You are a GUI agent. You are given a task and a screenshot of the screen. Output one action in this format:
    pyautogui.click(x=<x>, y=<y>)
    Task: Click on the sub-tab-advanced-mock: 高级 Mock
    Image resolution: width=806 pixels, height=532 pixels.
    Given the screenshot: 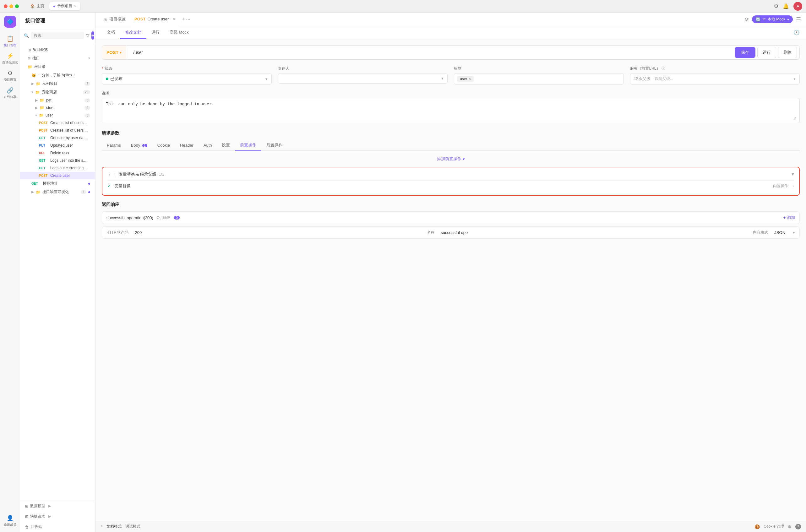 What is the action you would take?
    pyautogui.click(x=179, y=33)
    